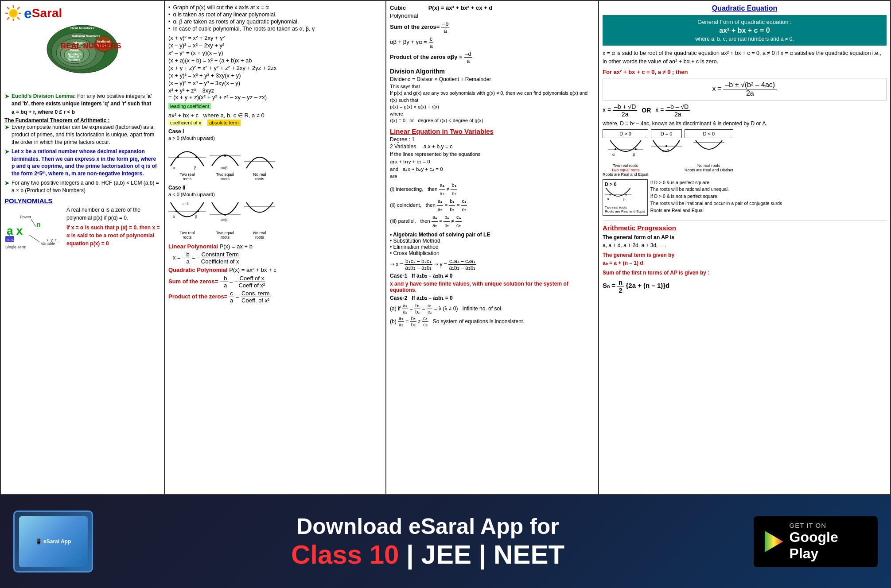  What do you see at coordinates (492, 298) in the screenshot?
I see `case2-header: Case-2 If a₁b₂ – a₂b₁ = 0` at bounding box center [492, 298].